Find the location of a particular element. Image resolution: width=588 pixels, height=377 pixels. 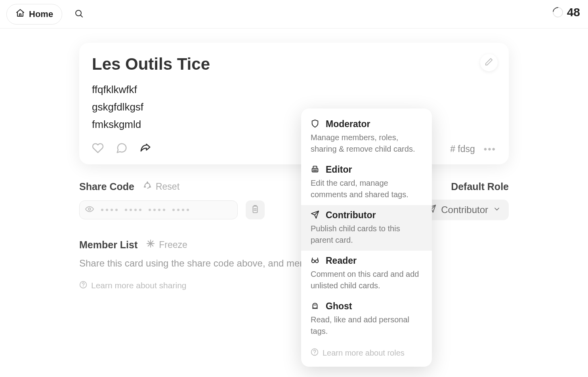

edit-button is located at coordinates (489, 63).